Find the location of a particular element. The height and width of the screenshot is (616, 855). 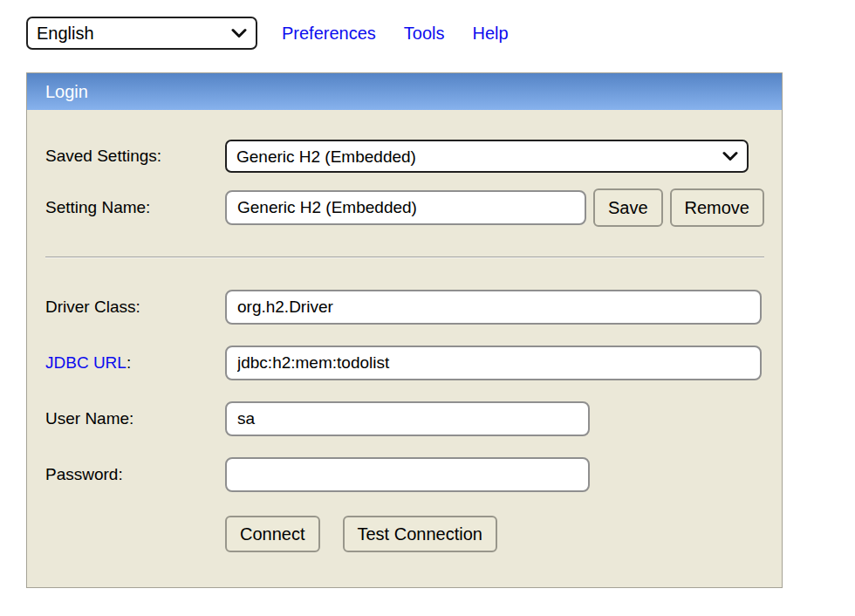

top-bar: English Preferences Tools Help is located at coordinates (281, 33).